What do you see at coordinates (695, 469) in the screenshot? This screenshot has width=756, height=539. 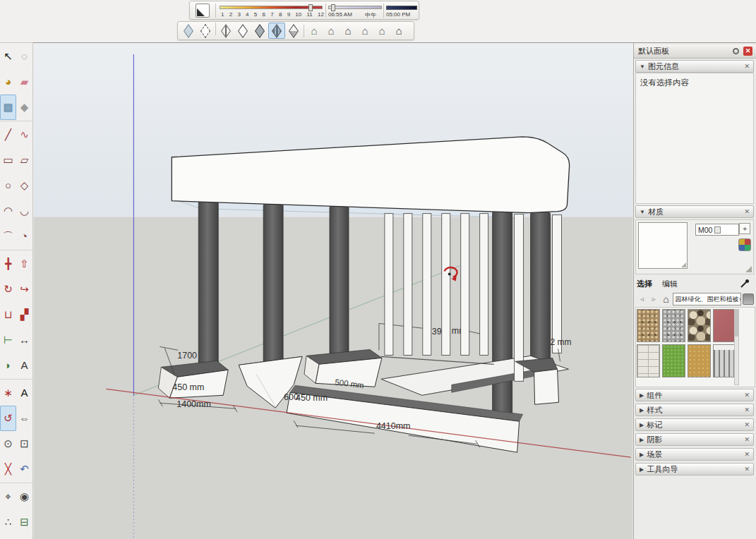 I see `tray-section-工具向导: ▶工具向导✕` at bounding box center [695, 469].